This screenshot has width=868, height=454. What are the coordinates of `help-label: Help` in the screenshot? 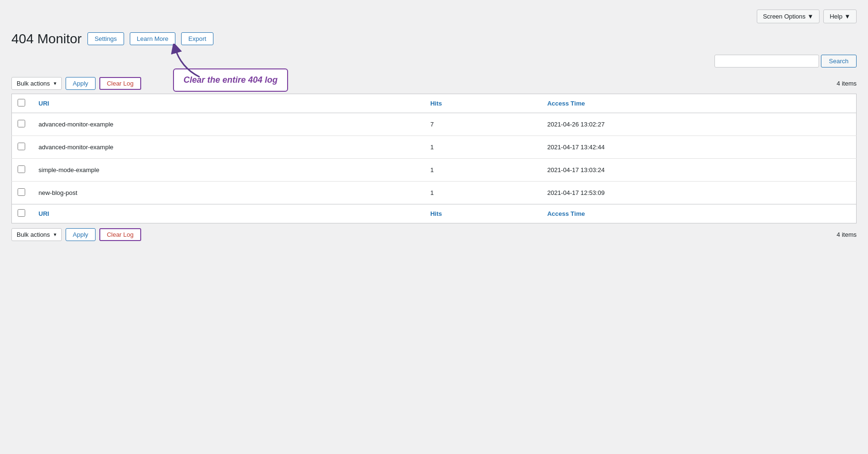 It's located at (836, 16).